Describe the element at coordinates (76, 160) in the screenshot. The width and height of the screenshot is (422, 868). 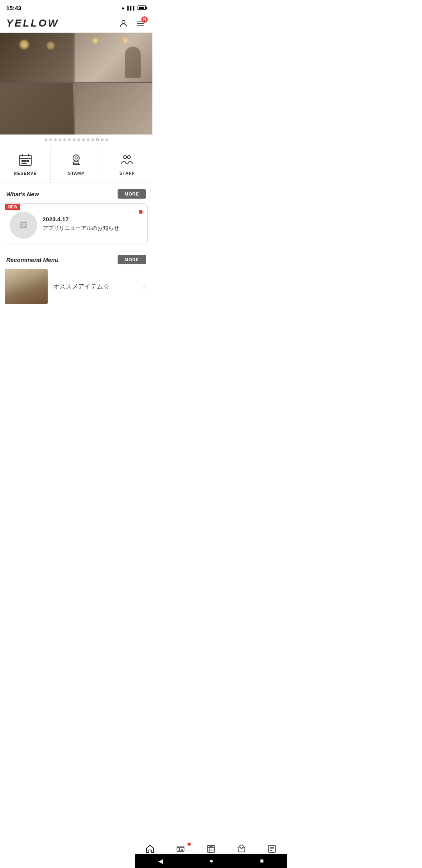
I see `stamp-icon` at that location.